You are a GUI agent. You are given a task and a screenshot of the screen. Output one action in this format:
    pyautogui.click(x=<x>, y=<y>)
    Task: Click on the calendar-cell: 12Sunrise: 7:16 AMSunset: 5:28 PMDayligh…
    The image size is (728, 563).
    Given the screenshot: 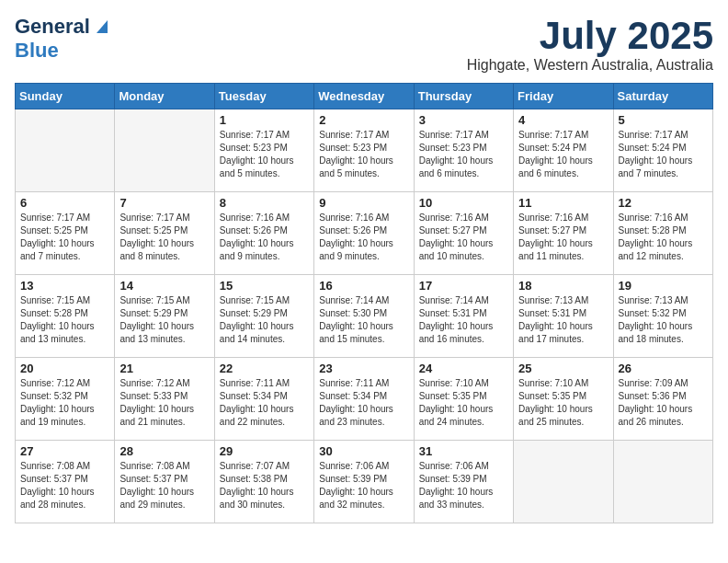 What is the action you would take?
    pyautogui.click(x=663, y=234)
    